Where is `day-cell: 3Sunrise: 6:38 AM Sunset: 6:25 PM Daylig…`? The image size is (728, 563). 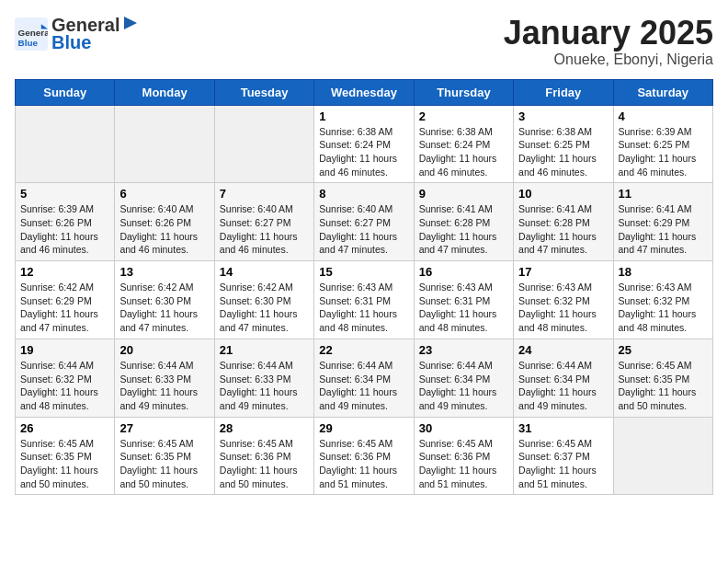 day-cell: 3Sunrise: 6:38 AM Sunset: 6:25 PM Daylig… is located at coordinates (563, 144).